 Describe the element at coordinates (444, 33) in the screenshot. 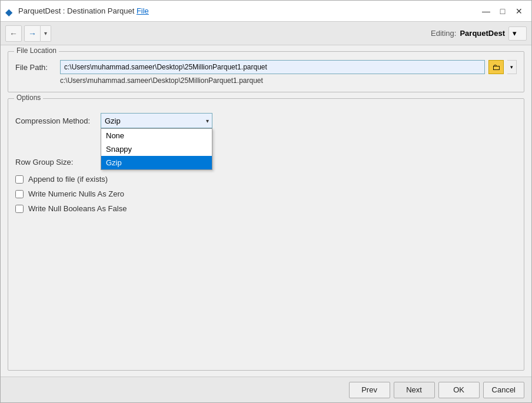

I see `editing-label: Editing:` at that location.